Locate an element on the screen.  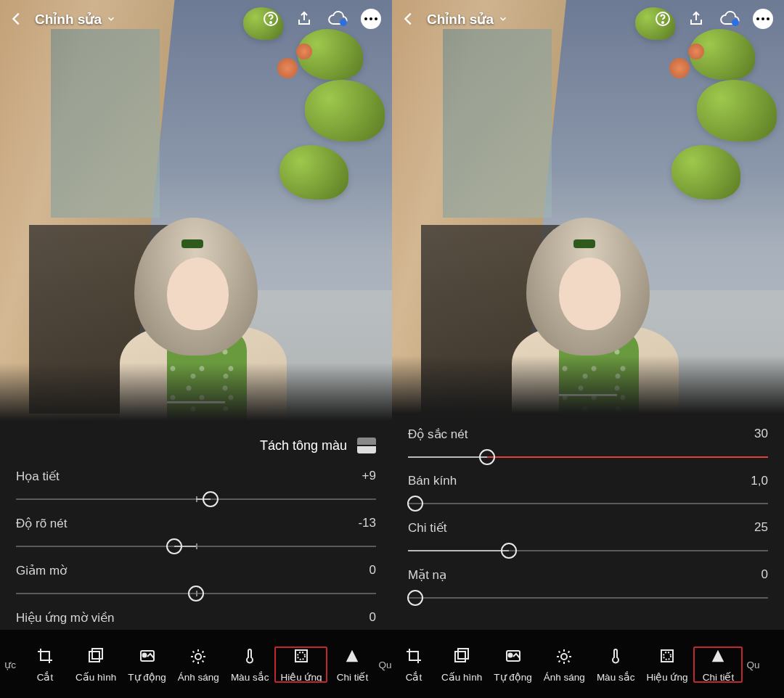
slider-masking: Mặt nạ0 is located at coordinates (588, 588).